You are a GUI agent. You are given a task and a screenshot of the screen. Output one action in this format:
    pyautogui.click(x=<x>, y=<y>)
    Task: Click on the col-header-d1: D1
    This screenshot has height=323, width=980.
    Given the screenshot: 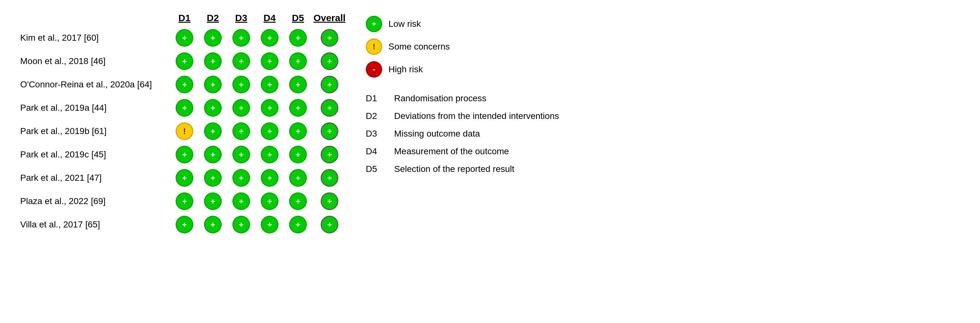 What is the action you would take?
    pyautogui.click(x=185, y=18)
    